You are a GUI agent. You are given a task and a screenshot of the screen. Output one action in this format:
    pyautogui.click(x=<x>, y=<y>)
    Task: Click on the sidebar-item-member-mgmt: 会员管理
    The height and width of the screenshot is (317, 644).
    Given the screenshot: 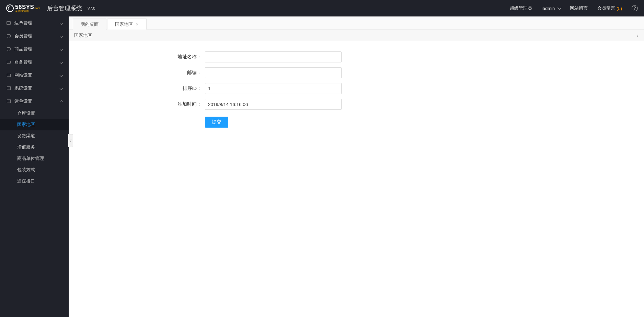 What is the action you would take?
    pyautogui.click(x=34, y=36)
    